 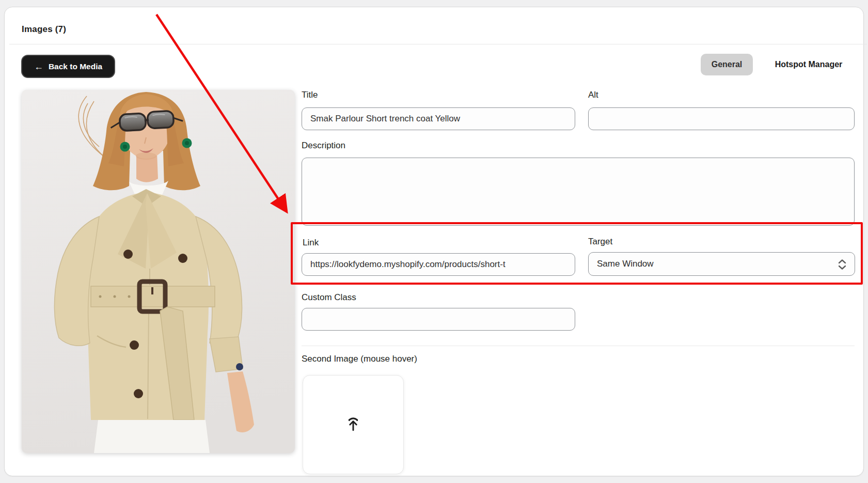 I want to click on header-divider, so click(x=438, y=44).